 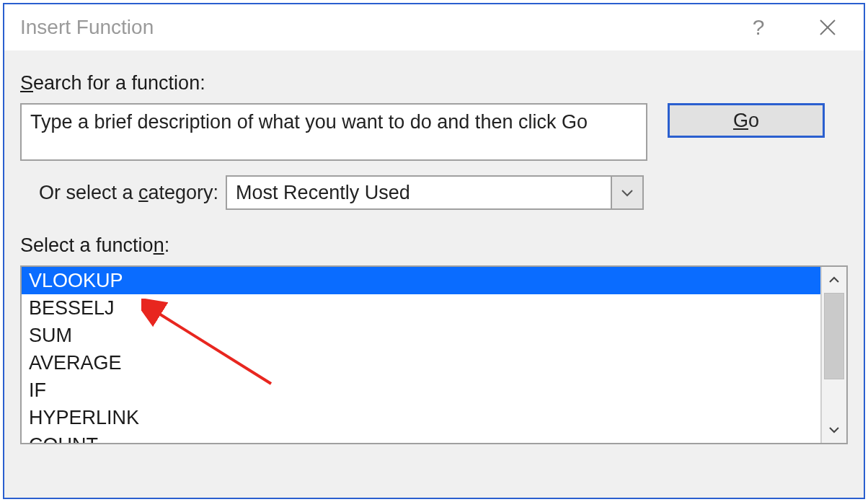 I want to click on category-select: Most Recently Used, so click(x=435, y=193).